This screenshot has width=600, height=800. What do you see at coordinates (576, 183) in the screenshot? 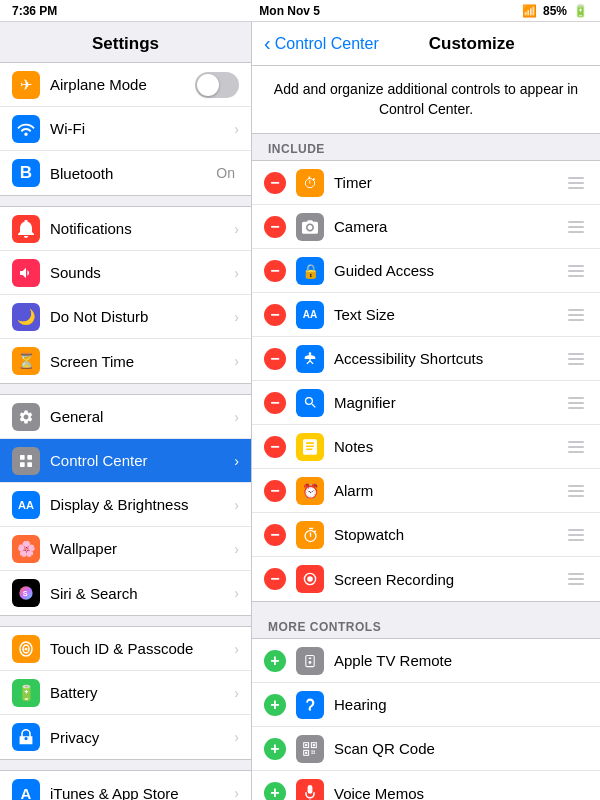
I see `timer-drag-handle` at bounding box center [576, 183].